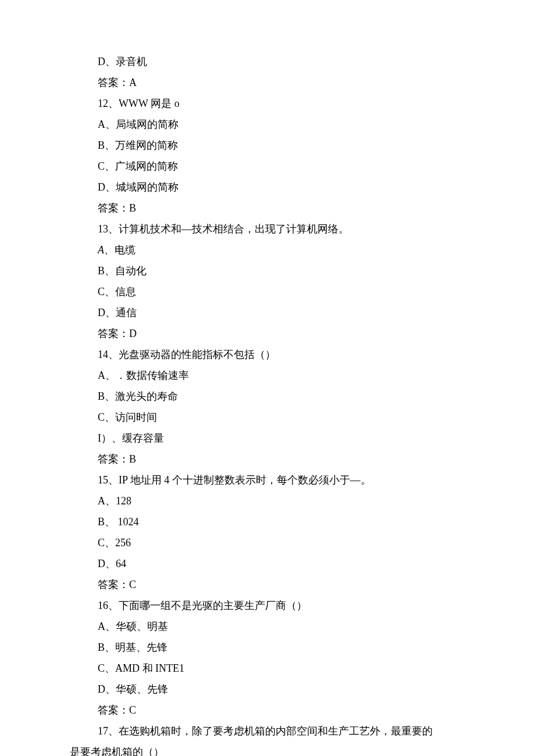 The width and height of the screenshot is (535, 756). I want to click on option-b: B、万维网的简称, so click(281, 145).